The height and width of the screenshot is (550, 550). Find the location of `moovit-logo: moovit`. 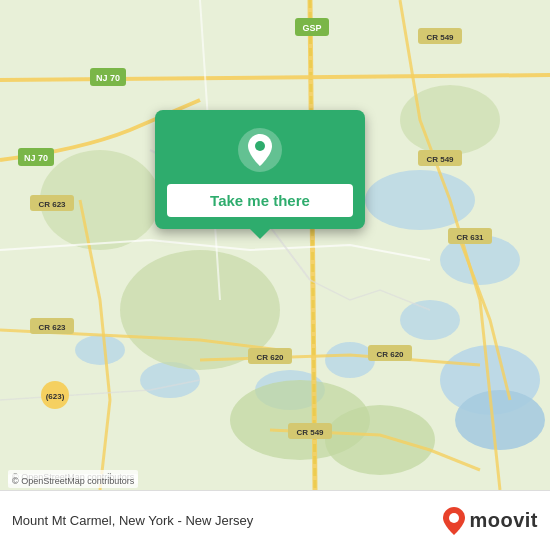

moovit-logo: moovit is located at coordinates (490, 521).